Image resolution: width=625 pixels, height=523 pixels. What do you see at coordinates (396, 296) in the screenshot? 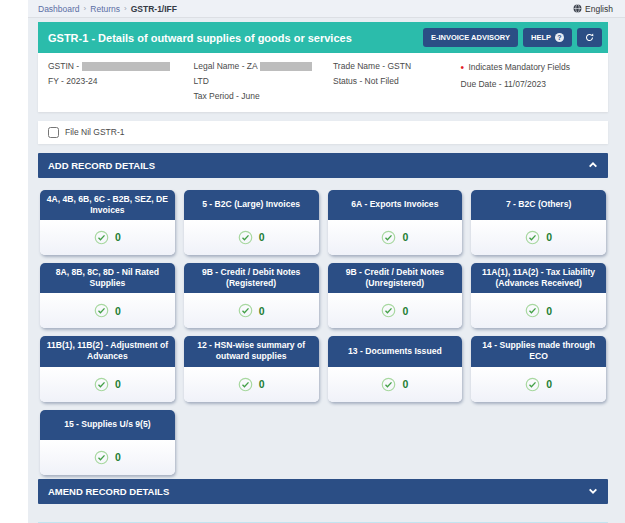
I see `record-tile: 9B - Credit / Debit Notes (Unregistered)…` at bounding box center [396, 296].